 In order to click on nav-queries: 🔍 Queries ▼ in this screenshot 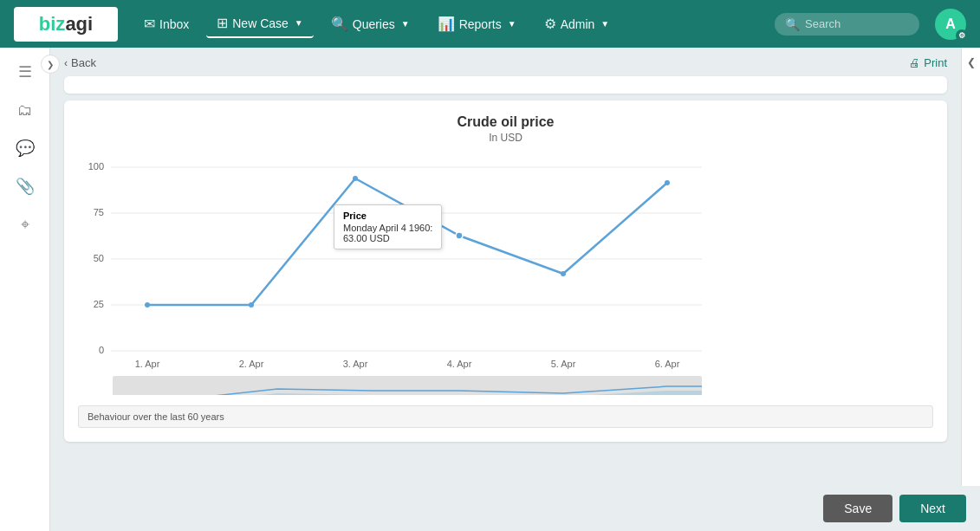, I will do `click(371, 24)`.